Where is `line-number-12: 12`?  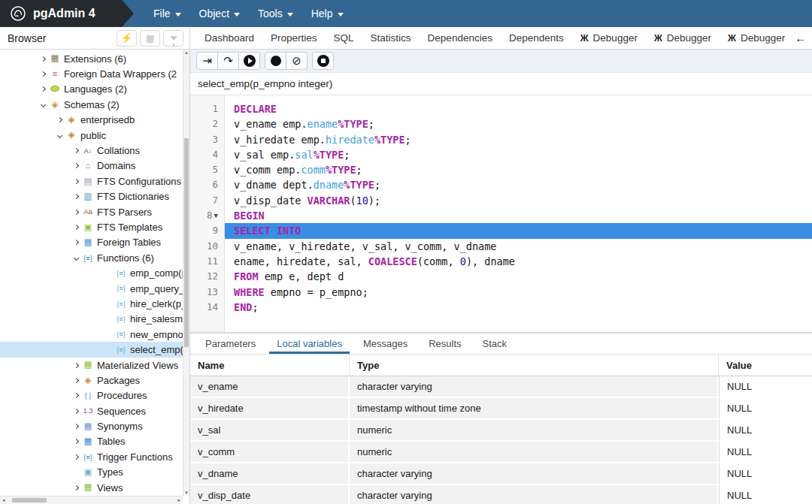 line-number-12: 12 is located at coordinates (208, 276).